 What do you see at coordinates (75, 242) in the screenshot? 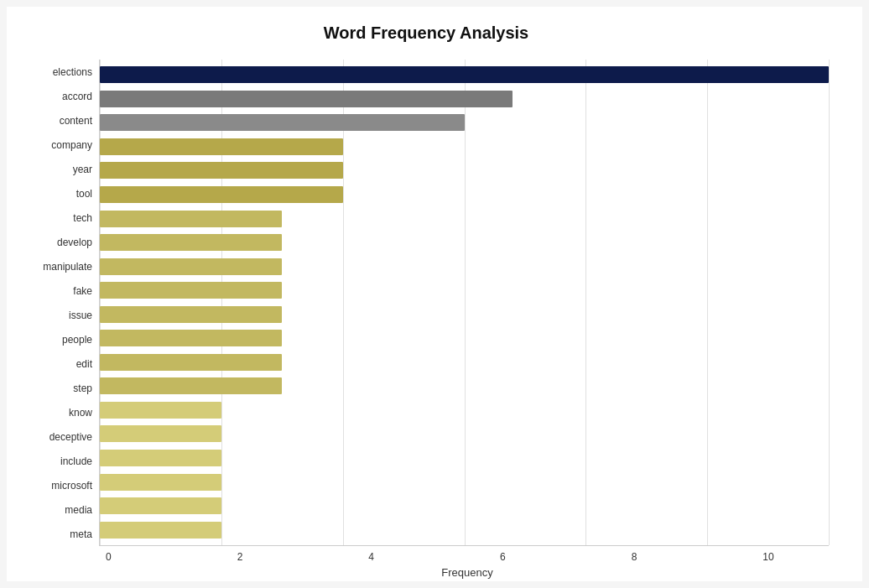
I see `y-label-develop: develop` at bounding box center [75, 242].